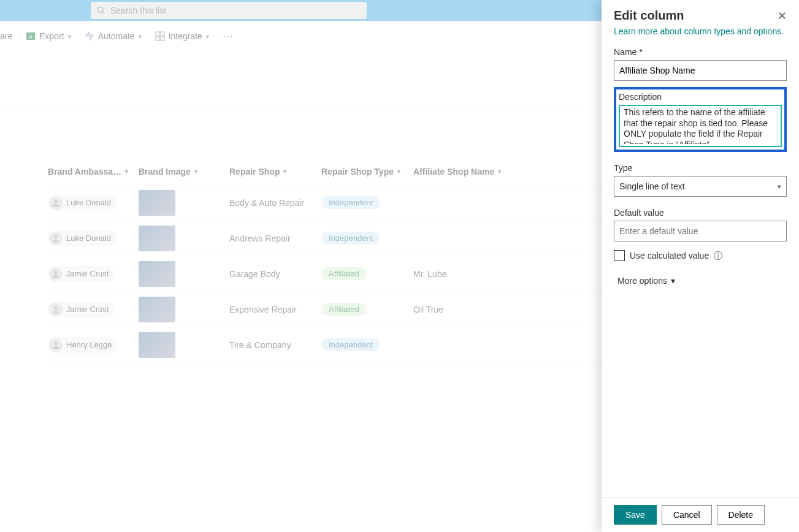 The image size is (799, 532). What do you see at coordinates (619, 256) in the screenshot?
I see `calculated-value-checkbox` at bounding box center [619, 256].